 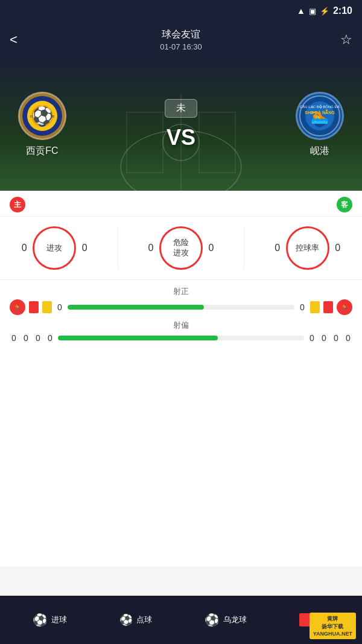 I want to click on away-team: CÂU LẠC BỘ BÓNG ĐÁ SHB·ĐÀ NẴNG 岘港, so click(x=320, y=124).